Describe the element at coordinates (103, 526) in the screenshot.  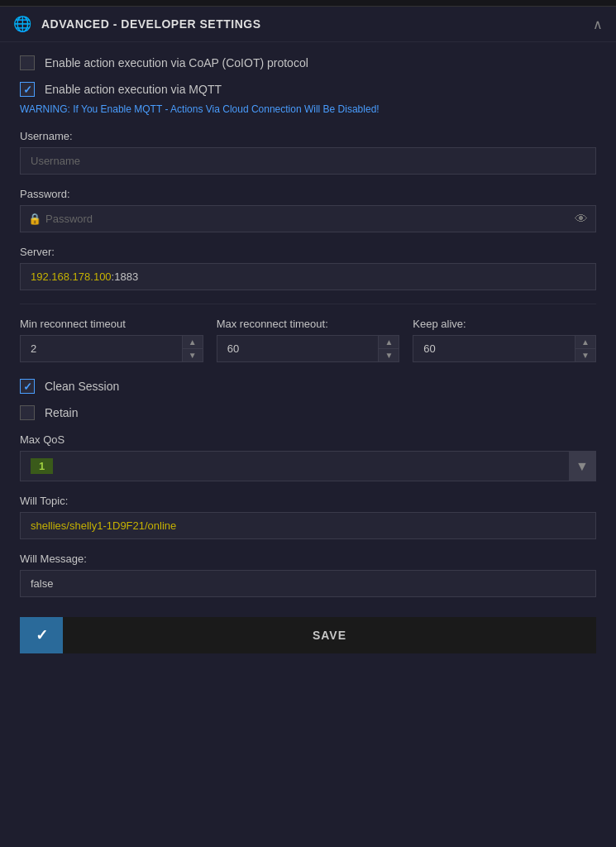
I see `will-topic-value: shellies/shelly1-1D9F21/online` at that location.